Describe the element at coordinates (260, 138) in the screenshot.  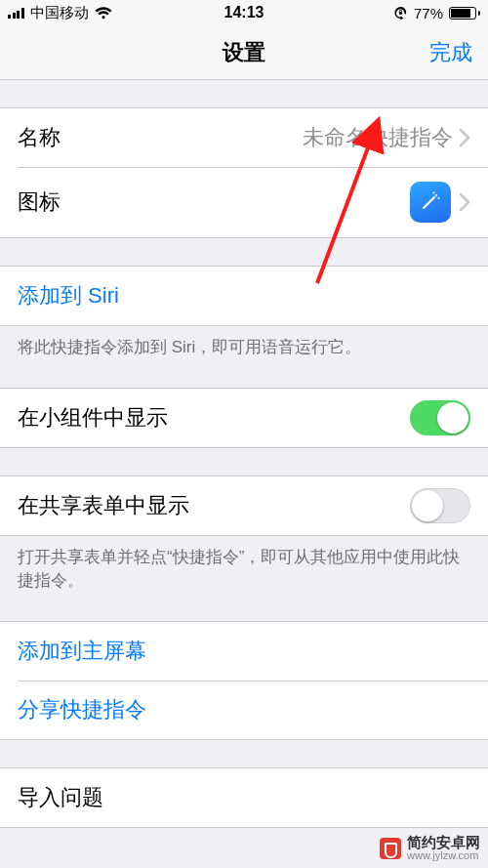
I see `name-value: 未命名快捷指令` at that location.